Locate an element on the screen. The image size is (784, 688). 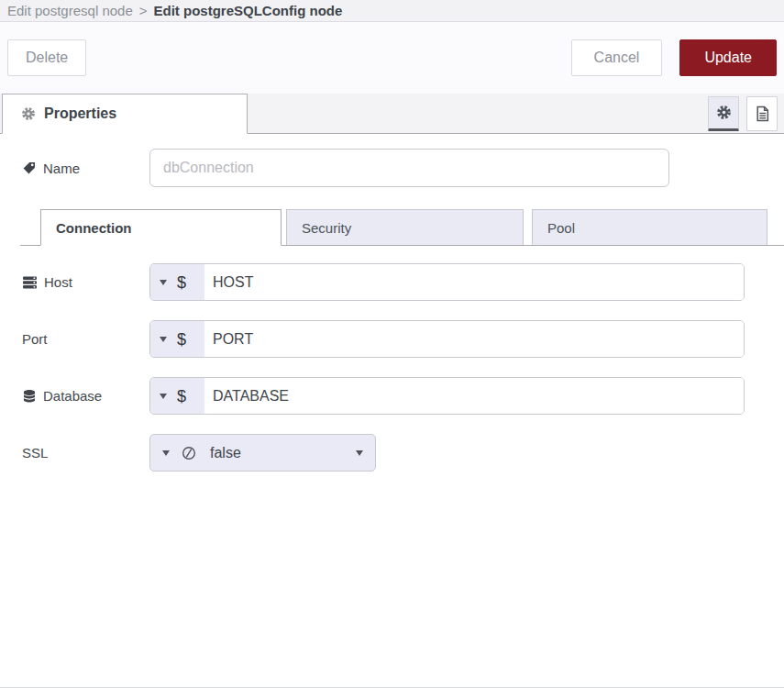
database-label-text: Database is located at coordinates (72, 396).